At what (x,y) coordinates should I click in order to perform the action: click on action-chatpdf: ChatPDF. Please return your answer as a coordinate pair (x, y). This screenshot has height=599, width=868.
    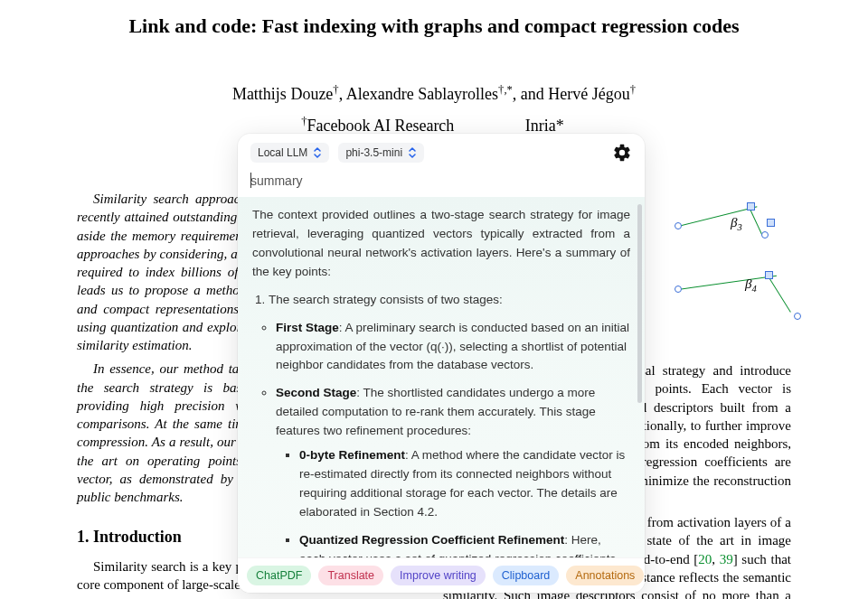
    Looking at the image, I should click on (278, 576).